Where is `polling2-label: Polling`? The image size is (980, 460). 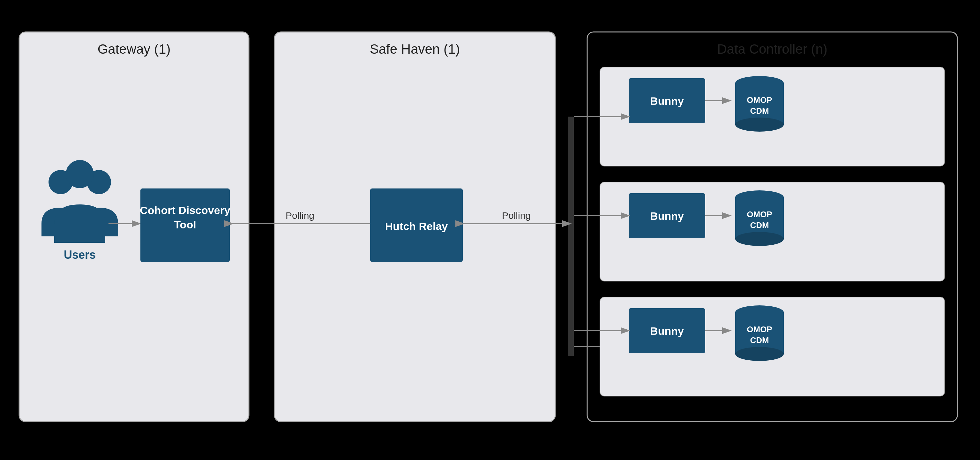 polling2-label: Polling is located at coordinates (516, 216).